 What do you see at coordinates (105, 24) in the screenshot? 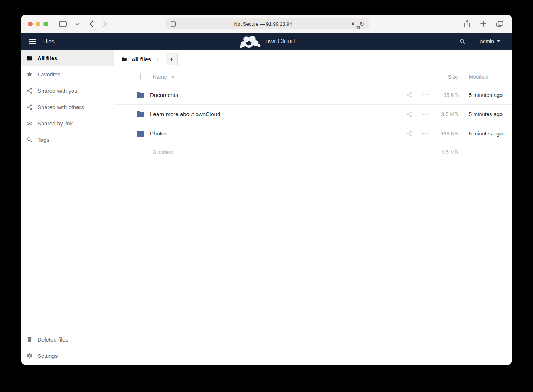
I see `forward-button` at bounding box center [105, 24].